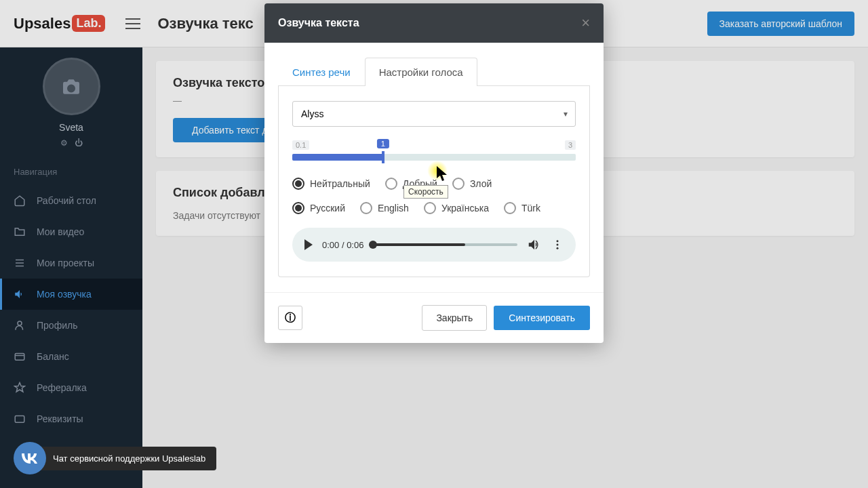 The image size is (868, 488). Describe the element at coordinates (383, 144) in the screenshot. I see `slider-value: 1` at that location.